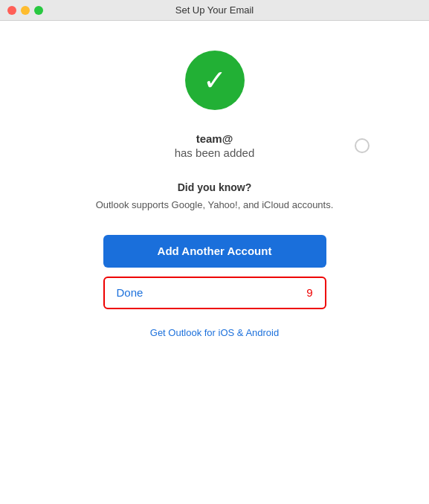 This screenshot has width=429, height=504. Describe the element at coordinates (214, 10) in the screenshot. I see `title-bar: Set Up Your Email` at that location.